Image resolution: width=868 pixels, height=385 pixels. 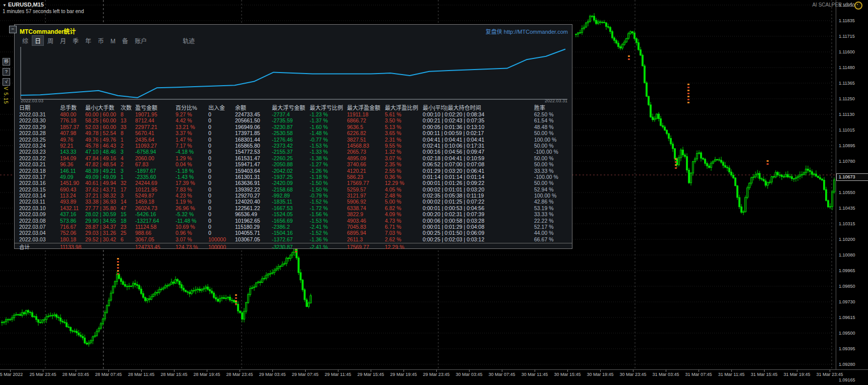 What do you see at coordinates (128, 152) in the screenshot?
I see `cell-count: 3` at bounding box center [128, 152].